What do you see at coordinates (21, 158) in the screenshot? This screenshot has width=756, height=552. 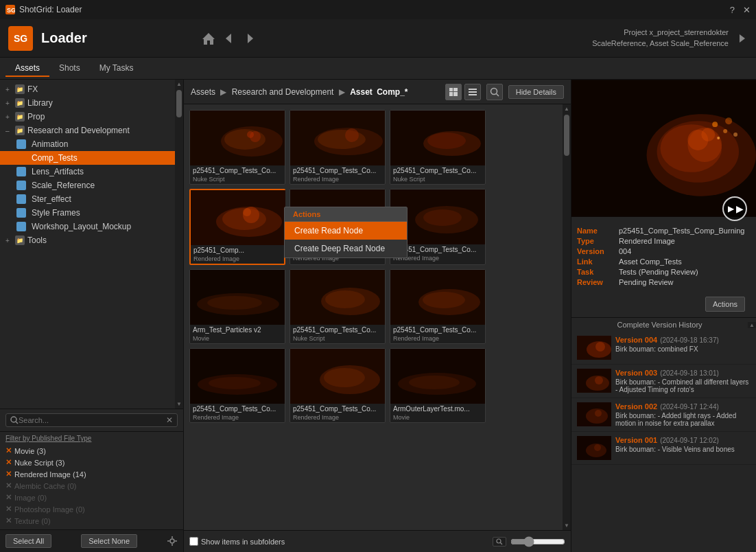 I see `asset-icon-comp-tests` at bounding box center [21, 158].